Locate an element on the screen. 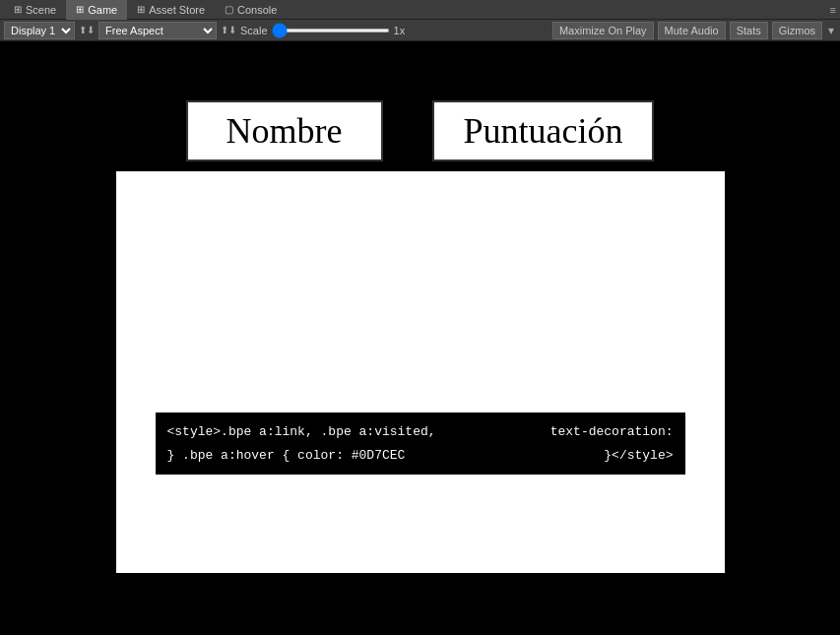  code-box: <style>.bpe a:link, .bpe a:visited, text… is located at coordinates (420, 443).